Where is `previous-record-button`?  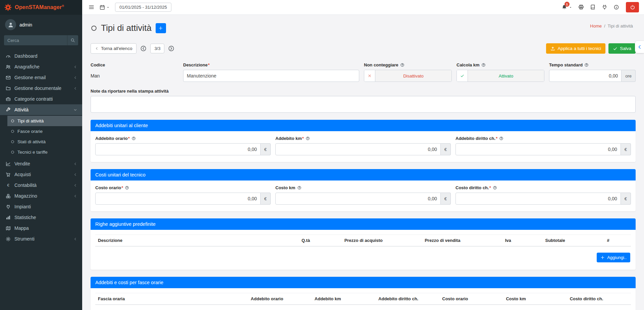
previous-record-button is located at coordinates (144, 48).